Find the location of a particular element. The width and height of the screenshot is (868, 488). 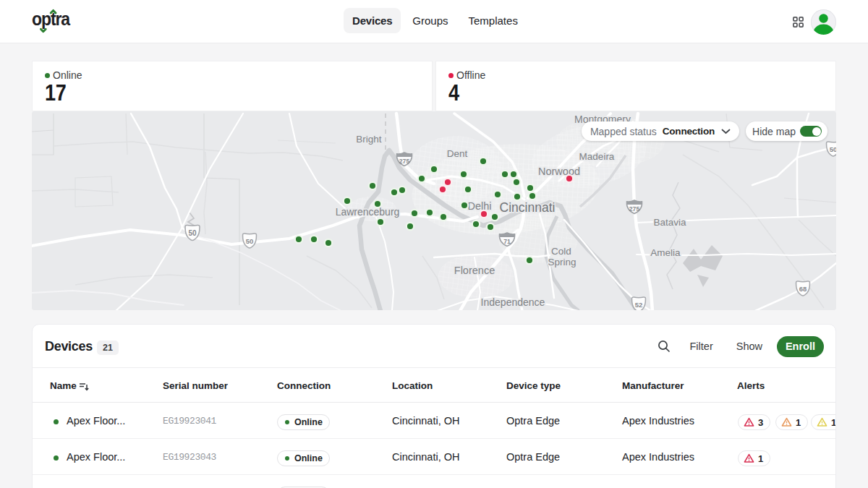

svg-text: Lawrenceburg is located at coordinates (367, 212).